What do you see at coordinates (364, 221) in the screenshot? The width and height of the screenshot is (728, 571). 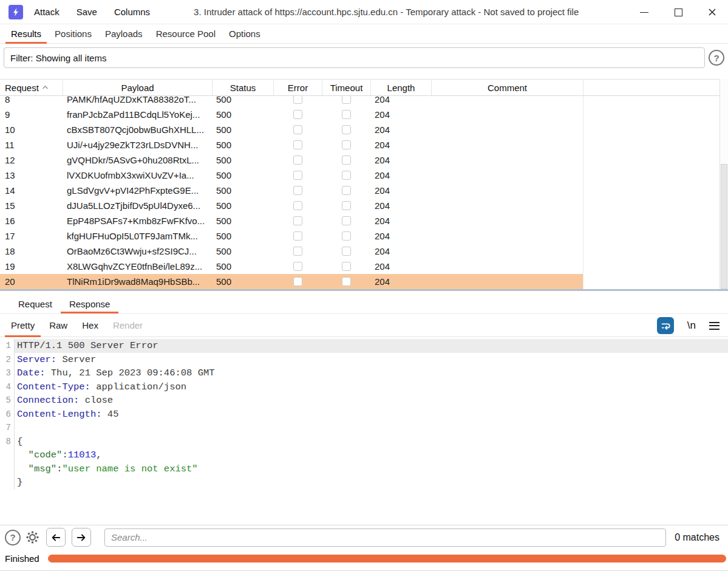 I see `table-row: 16 EpP48PSAFs7+Kmb8zFwFKfvo... 500 204` at bounding box center [364, 221].